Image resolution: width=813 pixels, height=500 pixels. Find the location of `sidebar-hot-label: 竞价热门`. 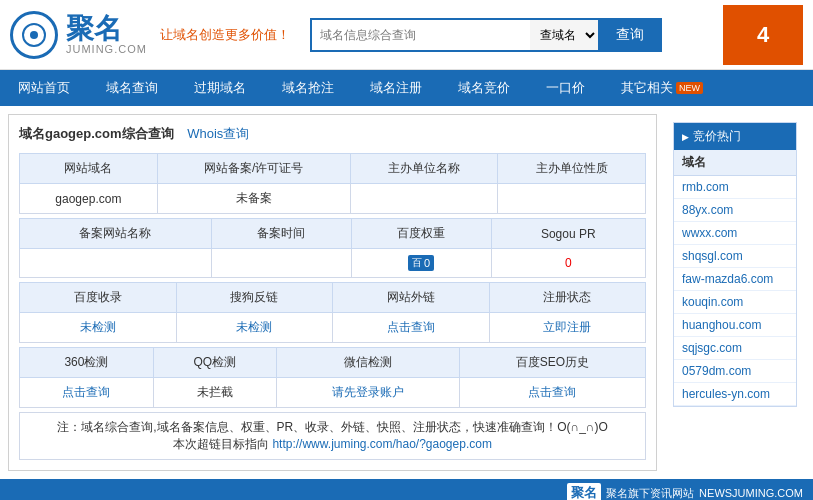

sidebar-hot-label: 竞价热门 is located at coordinates (717, 136).